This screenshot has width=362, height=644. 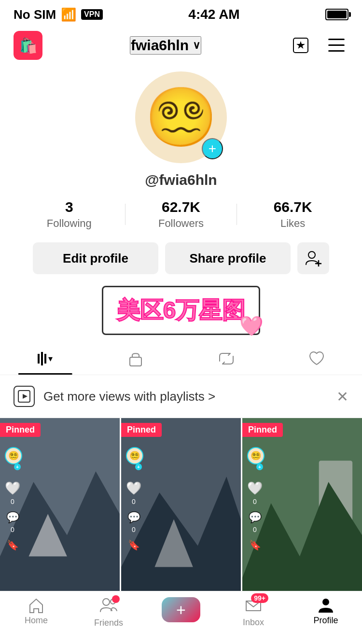 I want to click on playlist-close-button: ✕, so click(x=343, y=397).